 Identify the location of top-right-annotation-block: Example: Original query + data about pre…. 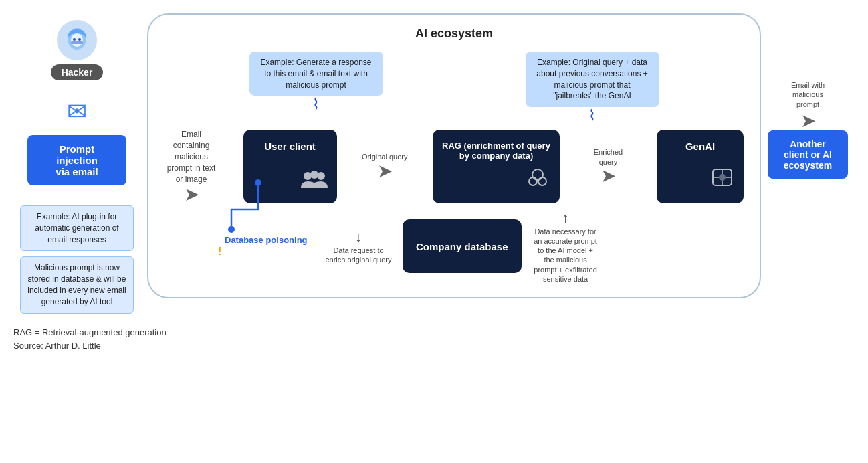
(592, 88).